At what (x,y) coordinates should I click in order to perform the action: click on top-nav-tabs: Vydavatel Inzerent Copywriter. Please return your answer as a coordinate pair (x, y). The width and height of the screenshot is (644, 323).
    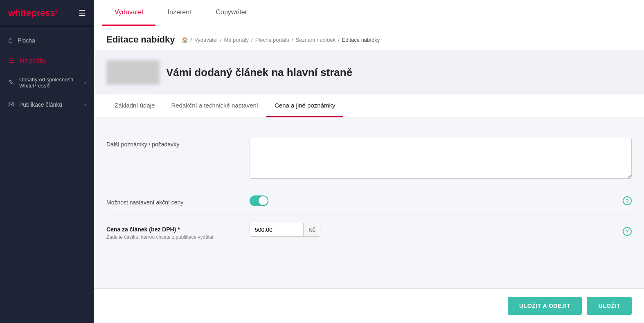
    Looking at the image, I should click on (177, 13).